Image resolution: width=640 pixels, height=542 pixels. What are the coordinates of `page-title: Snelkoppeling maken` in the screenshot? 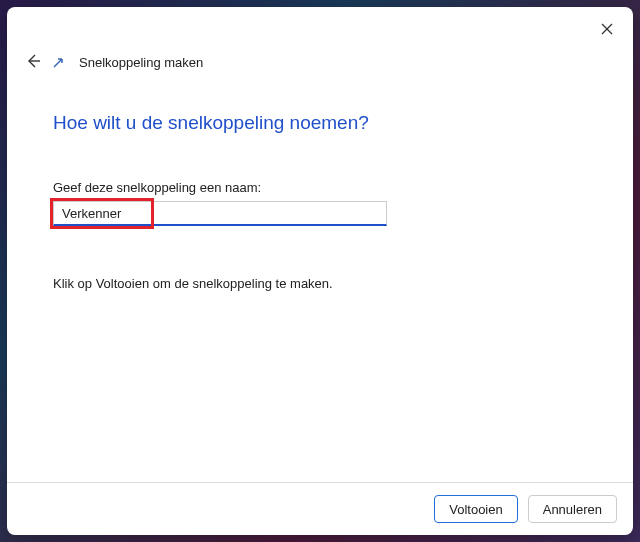 It's located at (141, 62).